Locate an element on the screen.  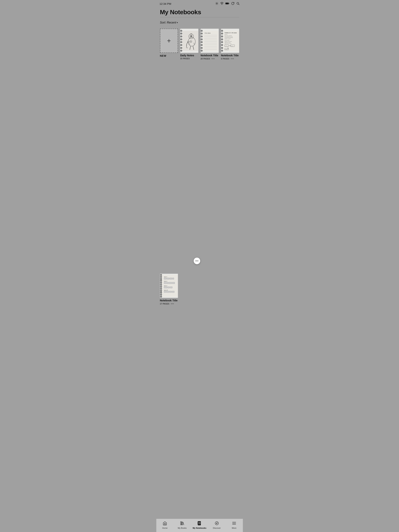
discover-icon is located at coordinates (217, 524).